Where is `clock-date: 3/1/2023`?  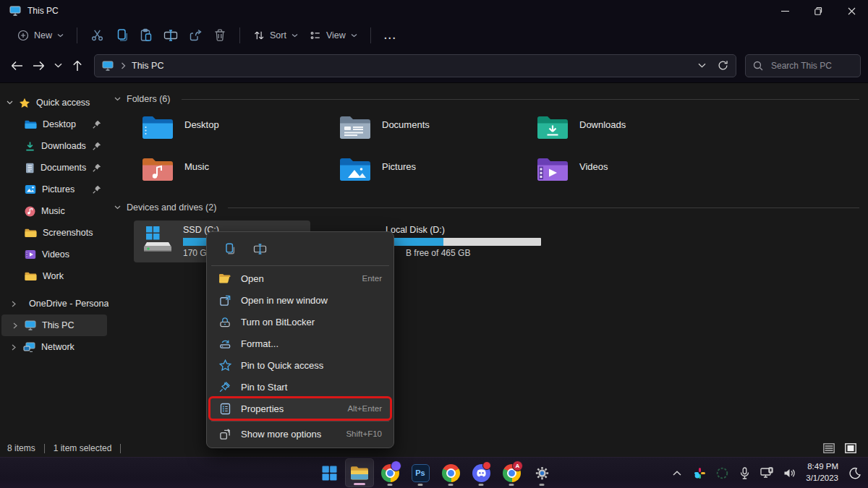 clock-date: 3/1/2023 is located at coordinates (822, 479).